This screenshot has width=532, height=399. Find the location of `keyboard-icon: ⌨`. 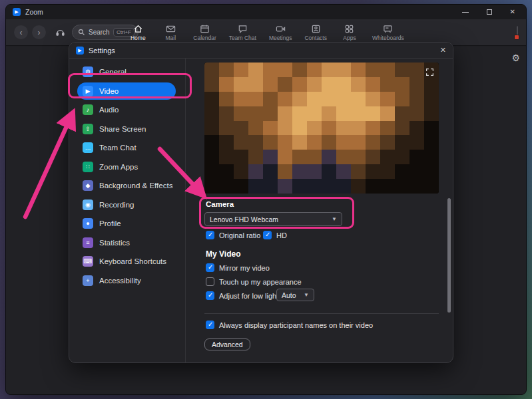

keyboard-icon: ⌨ is located at coordinates (88, 261).